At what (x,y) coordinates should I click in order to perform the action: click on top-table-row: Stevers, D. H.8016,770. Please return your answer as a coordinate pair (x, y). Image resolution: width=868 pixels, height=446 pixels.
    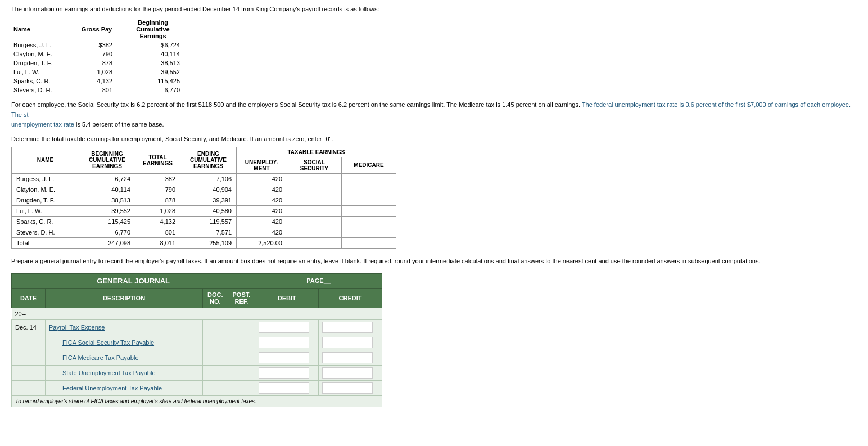
    Looking at the image, I should click on (101, 90).